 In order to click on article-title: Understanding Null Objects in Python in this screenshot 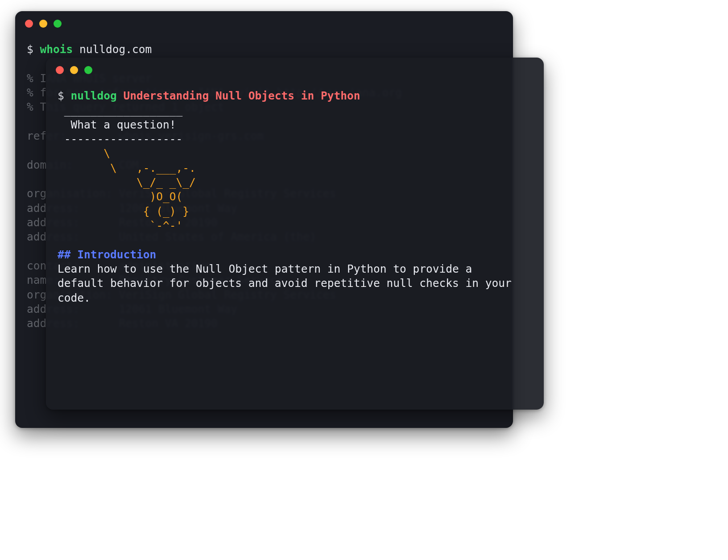, I will do `click(242, 95)`.